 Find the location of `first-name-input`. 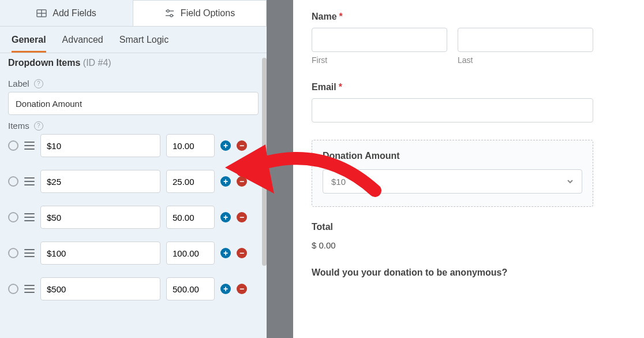

first-name-input is located at coordinates (380, 40).